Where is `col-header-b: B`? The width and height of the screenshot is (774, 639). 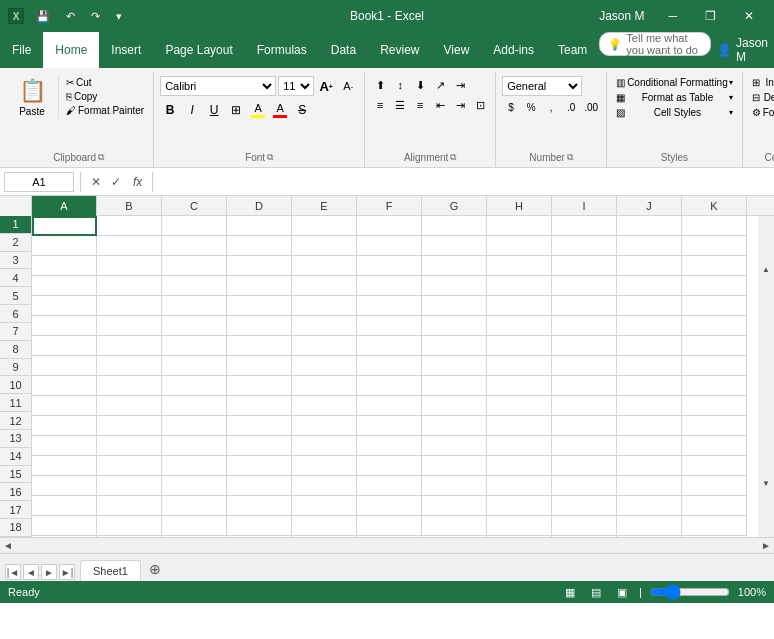
col-header-b: B is located at coordinates (130, 206).